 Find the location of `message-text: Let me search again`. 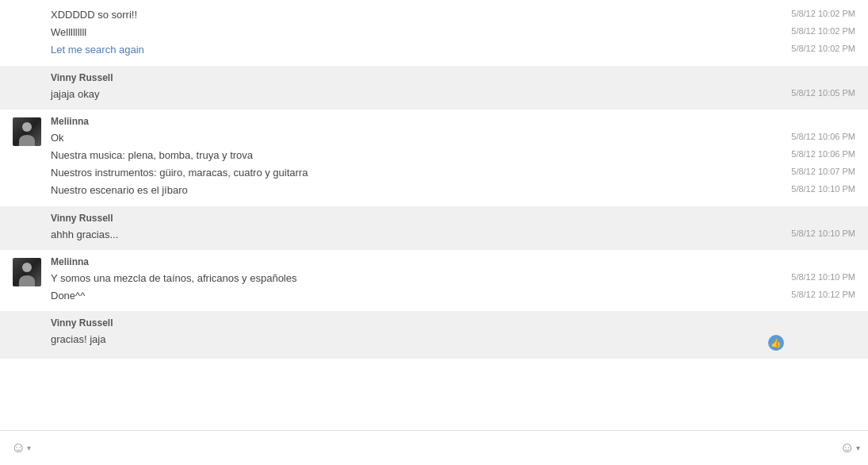

message-text: Let me search again is located at coordinates (401, 50).